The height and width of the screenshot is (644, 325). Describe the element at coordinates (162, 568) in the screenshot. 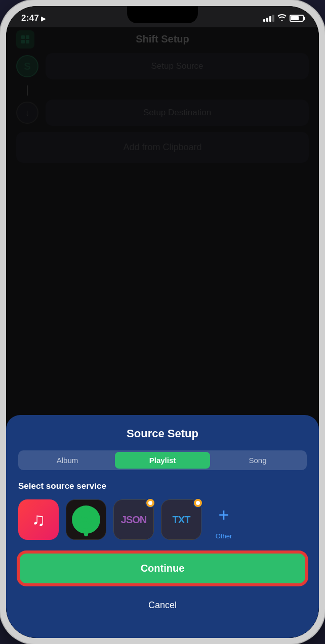

I see `continue-button: Continue` at that location.